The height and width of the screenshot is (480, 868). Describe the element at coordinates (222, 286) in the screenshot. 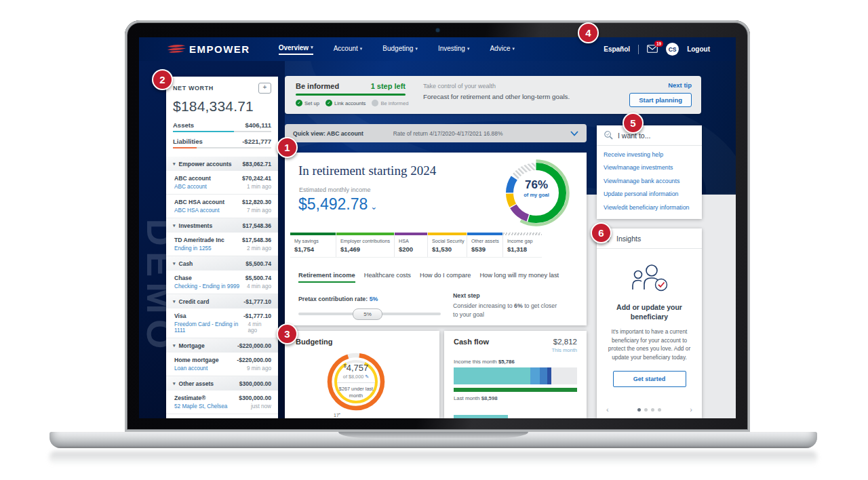

I see `account-row-sub: Checking - Ending in 99994 min ago` at that location.